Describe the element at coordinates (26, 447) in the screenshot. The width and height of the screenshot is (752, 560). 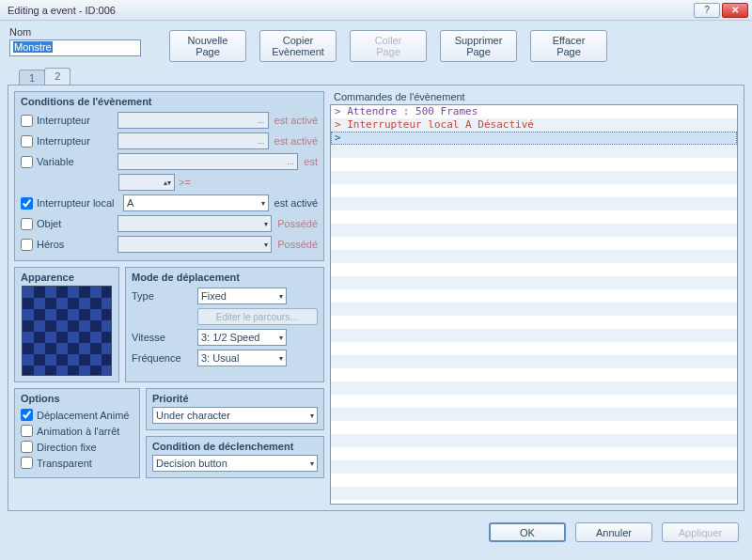
I see `opt-dirfix-check` at that location.